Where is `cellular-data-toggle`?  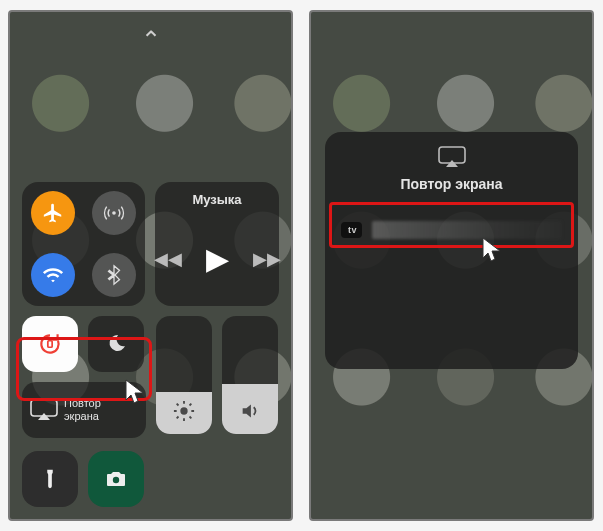 cellular-data-toggle is located at coordinates (114, 213).